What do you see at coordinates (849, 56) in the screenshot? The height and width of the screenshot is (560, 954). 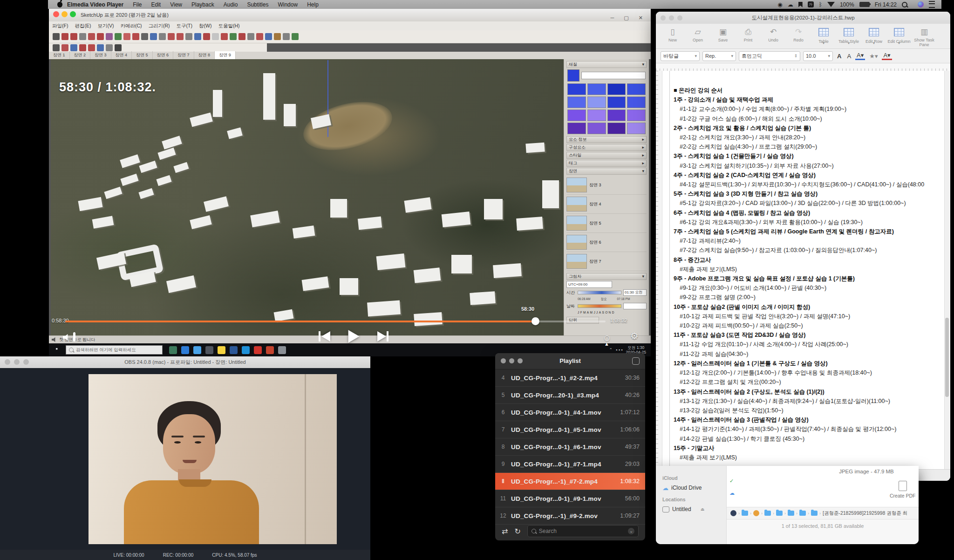 I see `italic-button: A` at bounding box center [849, 56].